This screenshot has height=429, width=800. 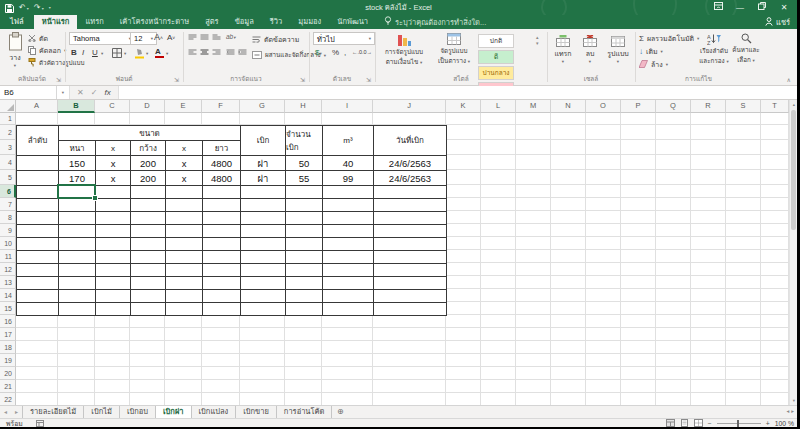 I want to click on col-header-K: K, so click(x=464, y=106).